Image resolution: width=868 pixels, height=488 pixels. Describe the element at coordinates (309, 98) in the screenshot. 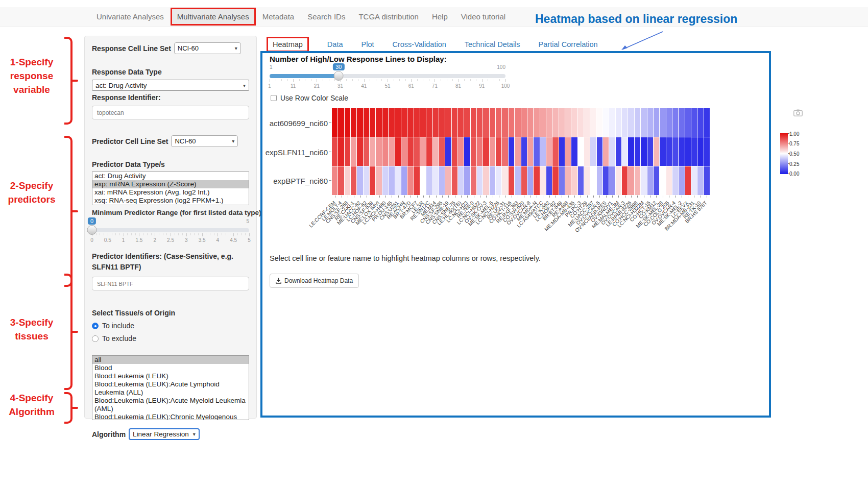

I see `row-color-scale-checkbox: Use Row Color Scale` at that location.